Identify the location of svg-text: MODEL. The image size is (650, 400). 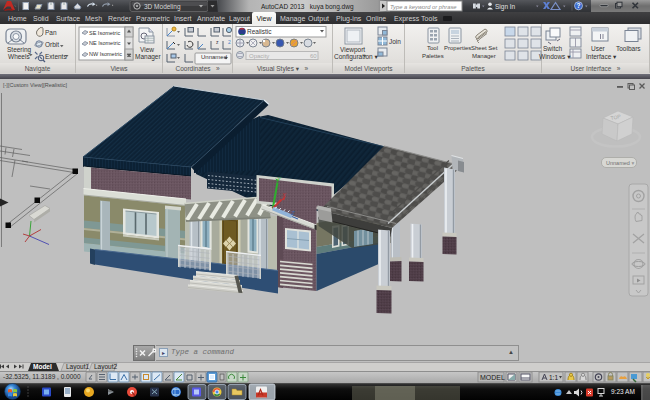
(492, 378).